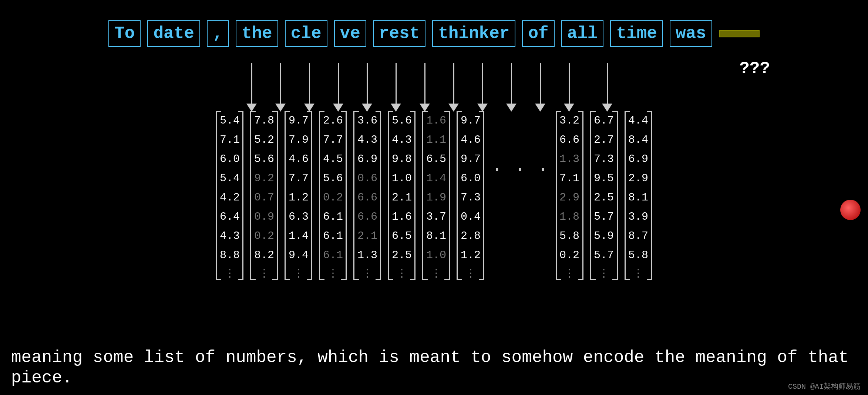 This screenshot has height=395, width=868. What do you see at coordinates (604, 236) in the screenshot?
I see `vector-value-9-6: 5.9` at bounding box center [604, 236].